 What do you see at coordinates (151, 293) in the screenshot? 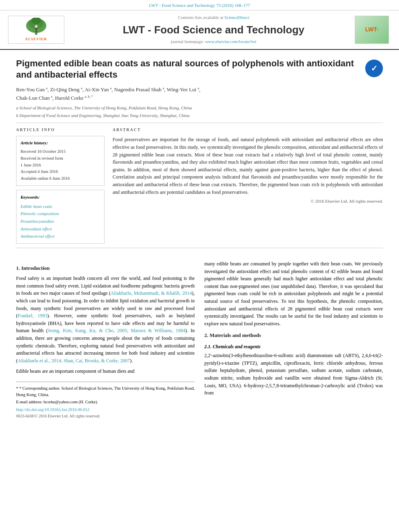
I see `ref-aliakbarlu: Aliakbarlu, Mohammadi, & Khalili, 2014` at bounding box center [151, 293].